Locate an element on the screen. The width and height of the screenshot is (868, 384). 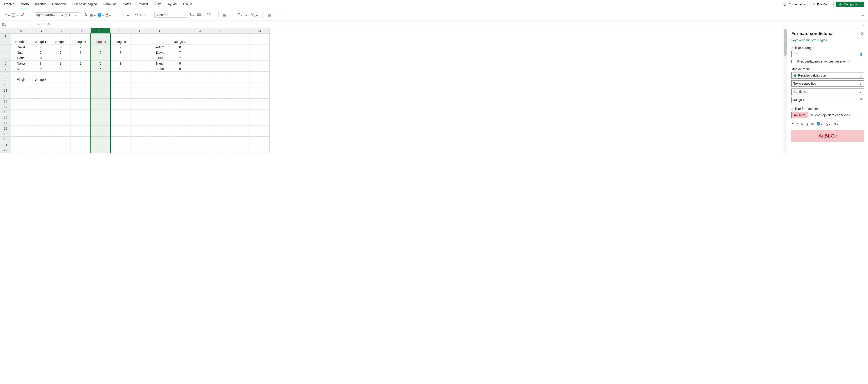
cell-G17 is located at coordinates (140, 123).